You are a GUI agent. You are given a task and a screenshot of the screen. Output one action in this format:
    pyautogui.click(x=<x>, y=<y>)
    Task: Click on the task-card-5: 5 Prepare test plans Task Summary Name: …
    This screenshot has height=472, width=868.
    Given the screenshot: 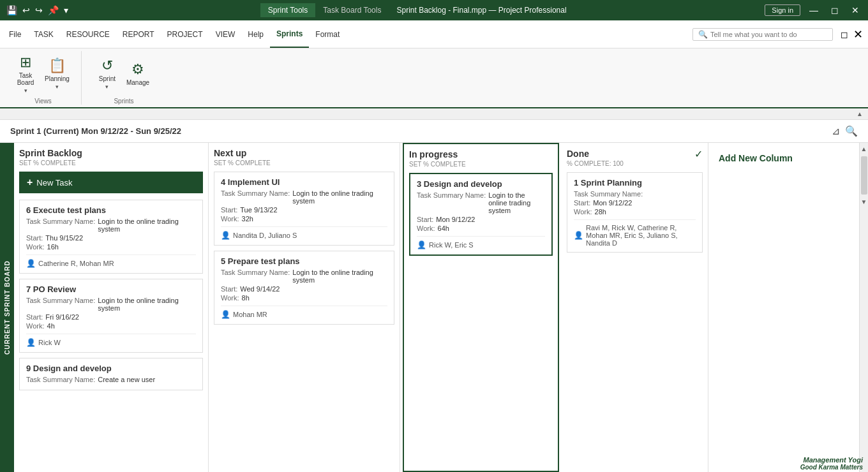 What is the action you would take?
    pyautogui.click(x=304, y=288)
    